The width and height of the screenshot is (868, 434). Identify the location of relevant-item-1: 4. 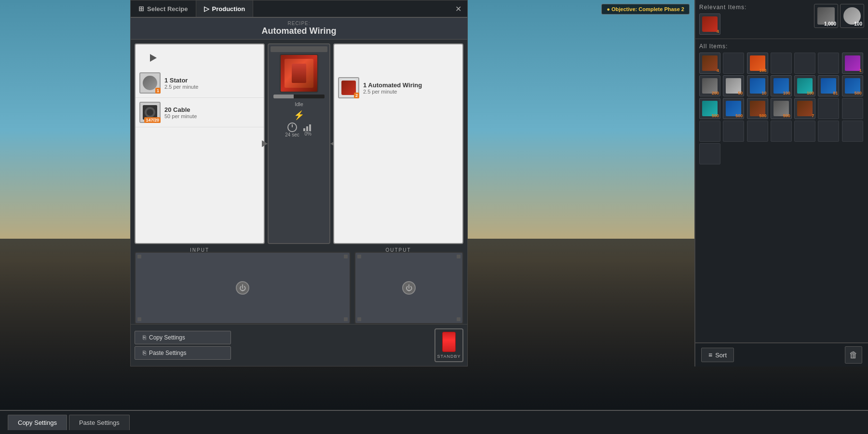
(710, 24).